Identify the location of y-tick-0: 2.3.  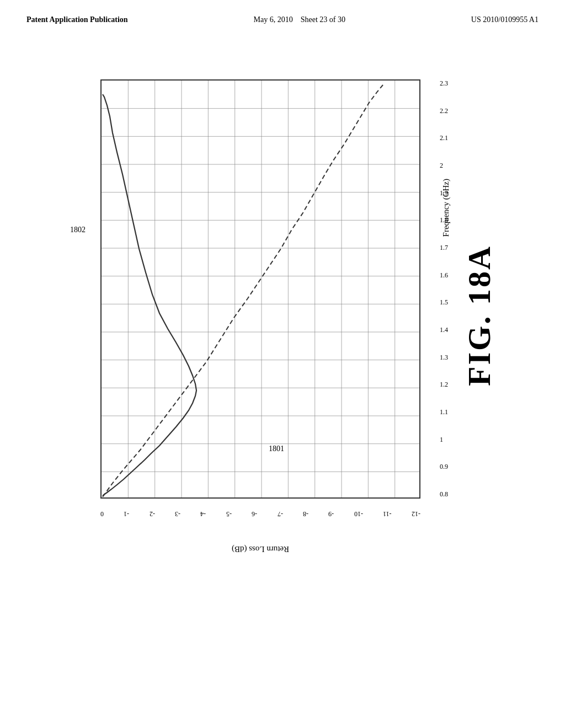
(444, 84).